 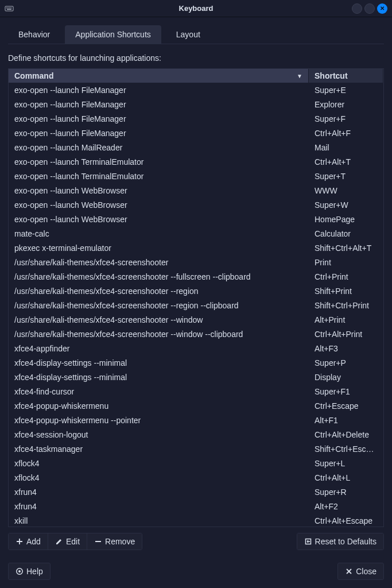 What do you see at coordinates (346, 76) in the screenshot?
I see `column-header-shortcut: Shortcut` at bounding box center [346, 76].